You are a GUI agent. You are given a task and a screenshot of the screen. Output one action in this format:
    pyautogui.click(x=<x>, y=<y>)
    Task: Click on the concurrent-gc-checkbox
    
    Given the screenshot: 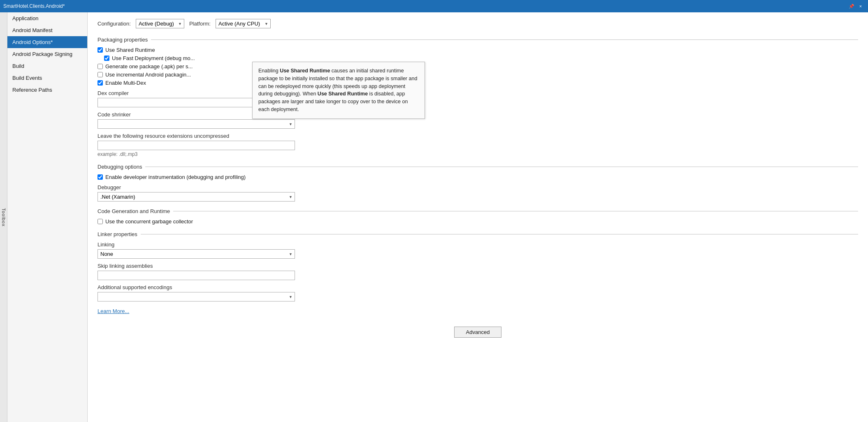 What is the action you would take?
    pyautogui.click(x=100, y=221)
    